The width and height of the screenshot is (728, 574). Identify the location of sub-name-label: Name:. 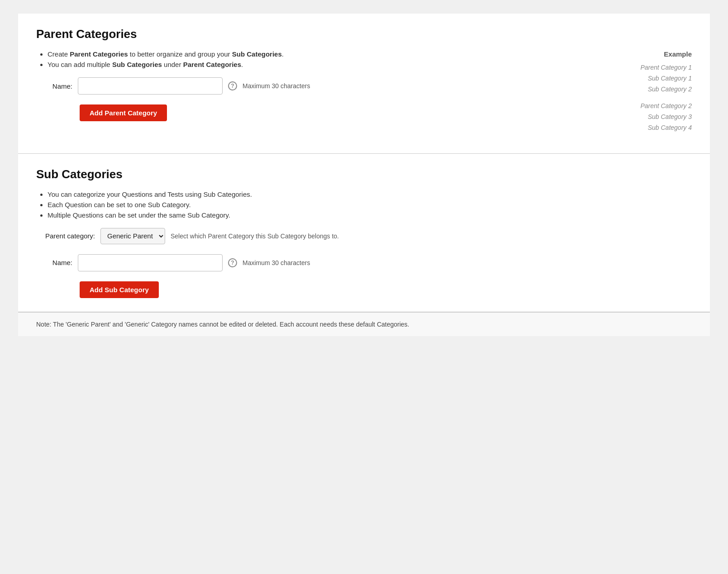
(54, 262).